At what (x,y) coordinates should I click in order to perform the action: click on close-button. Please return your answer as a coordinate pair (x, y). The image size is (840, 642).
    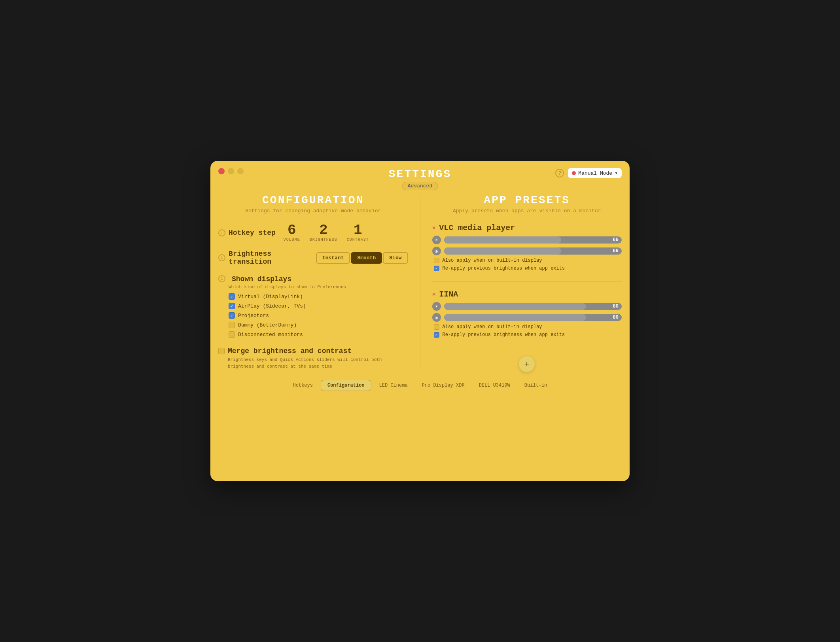
    Looking at the image, I should click on (221, 171).